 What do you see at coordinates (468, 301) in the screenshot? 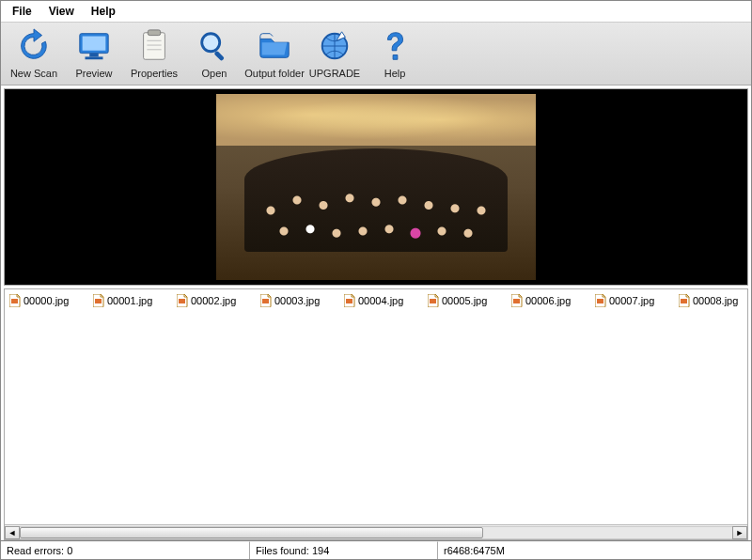
I see `file-item: 00005.jpg` at bounding box center [468, 301].